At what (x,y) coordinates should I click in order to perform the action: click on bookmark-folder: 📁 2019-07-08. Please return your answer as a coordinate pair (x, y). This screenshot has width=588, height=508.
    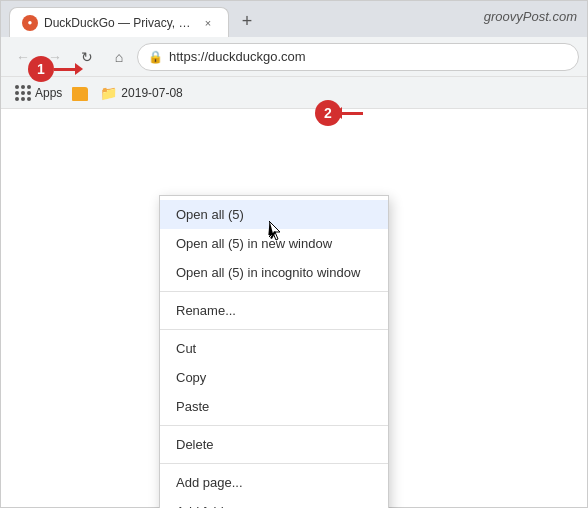
    Looking at the image, I should click on (141, 93).